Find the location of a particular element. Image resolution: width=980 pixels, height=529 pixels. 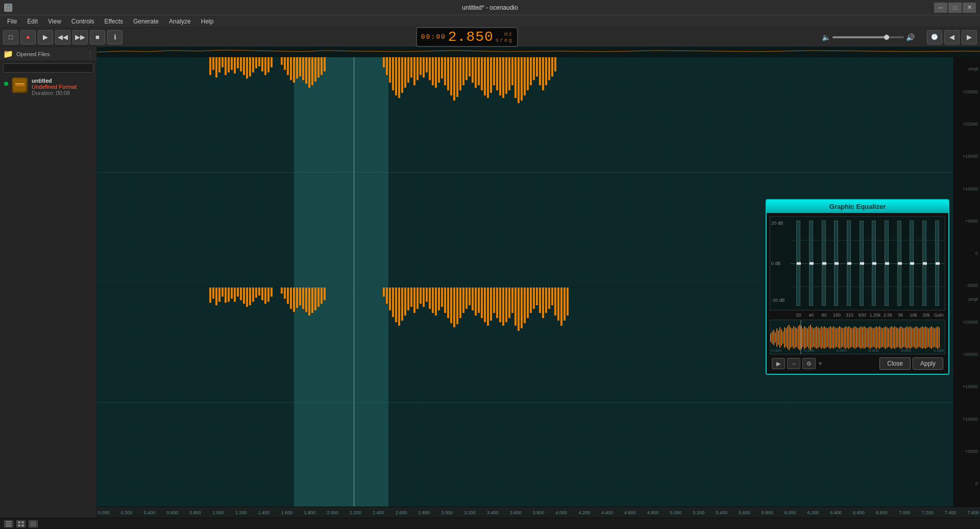

eq-slider-40hz is located at coordinates (812, 263).